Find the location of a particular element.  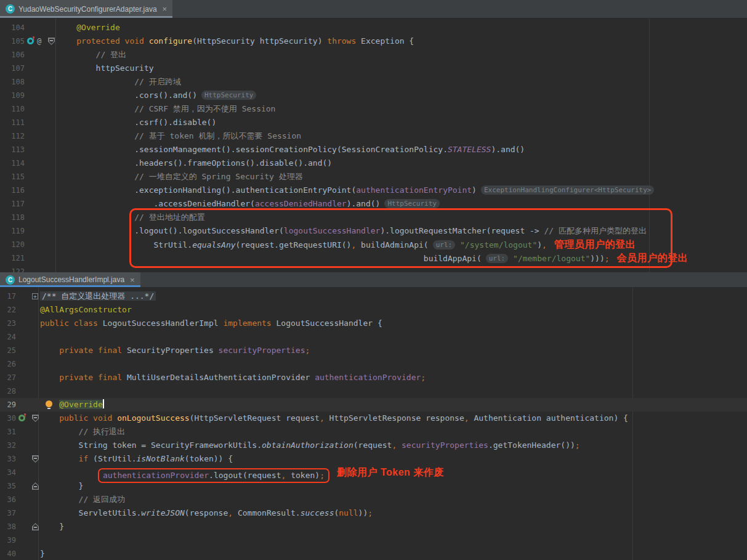

gutter: 122 is located at coordinates (28, 269).